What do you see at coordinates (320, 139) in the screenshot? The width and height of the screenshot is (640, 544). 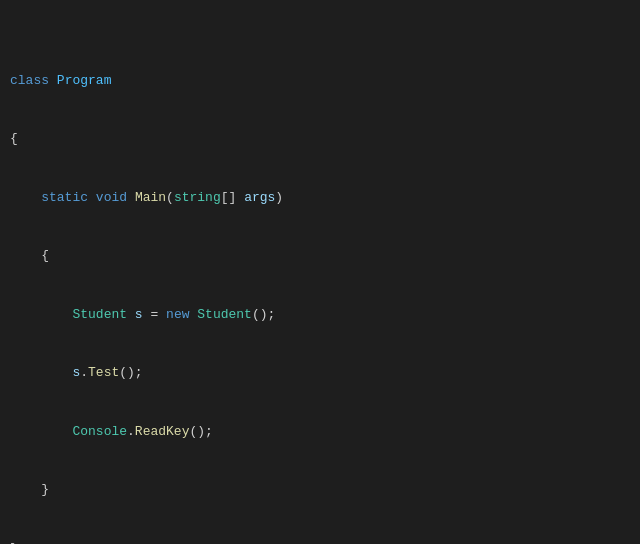 I see `line-2: {` at bounding box center [320, 139].